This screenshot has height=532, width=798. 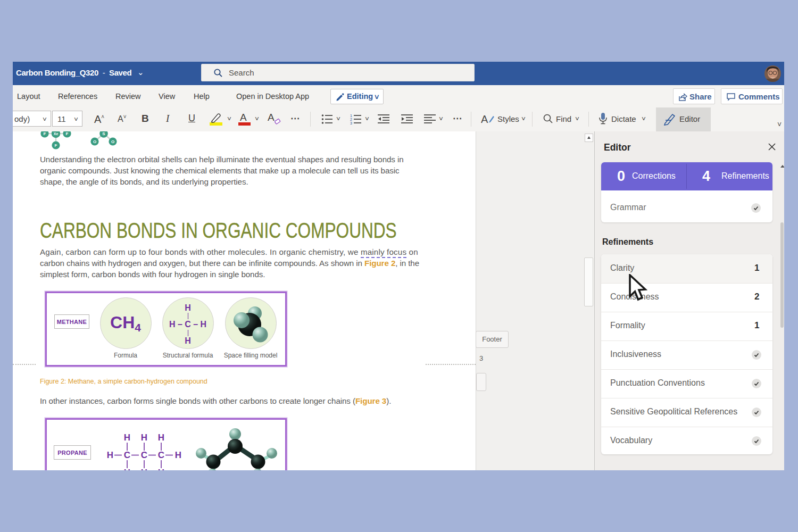 What do you see at coordinates (351, 123) in the screenshot?
I see `svg-text: 3` at bounding box center [351, 123].